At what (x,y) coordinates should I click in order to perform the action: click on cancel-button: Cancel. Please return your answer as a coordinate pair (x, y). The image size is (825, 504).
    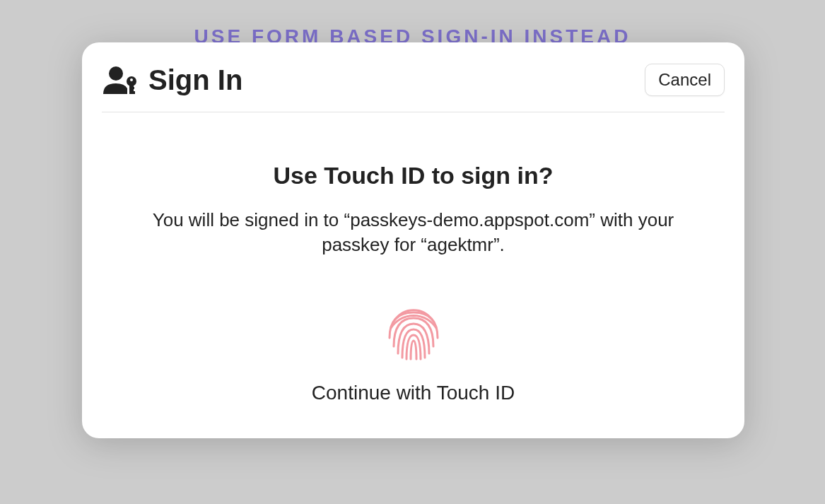
    Looking at the image, I should click on (684, 80).